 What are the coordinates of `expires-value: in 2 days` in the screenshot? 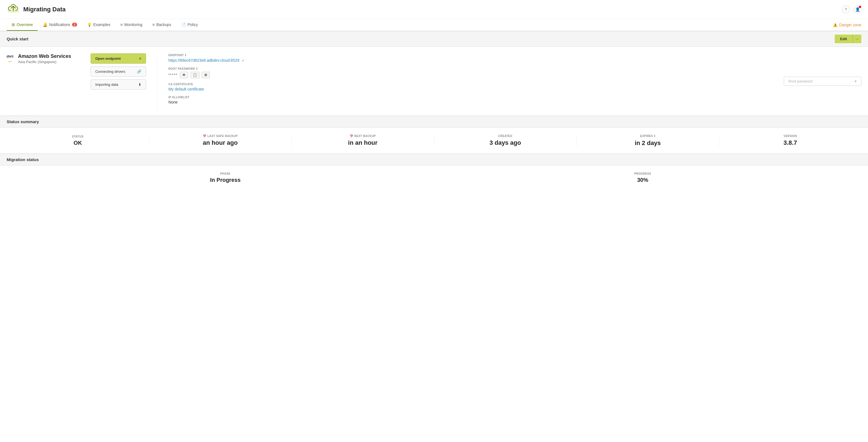 It's located at (648, 143).